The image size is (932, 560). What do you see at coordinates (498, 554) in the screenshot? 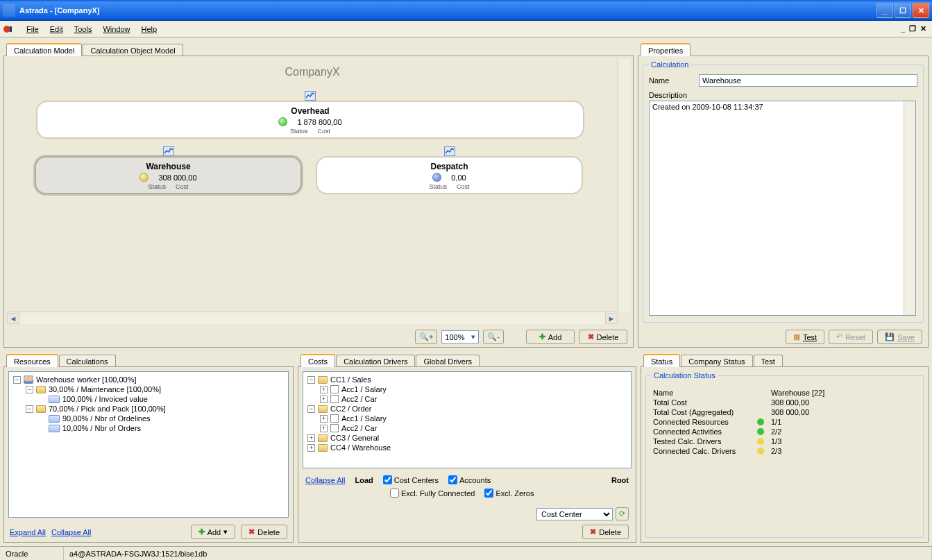
I see `statusbar-connection: a4@ASTRADA-FSGJW3J:1521/bise1db` at bounding box center [498, 554].